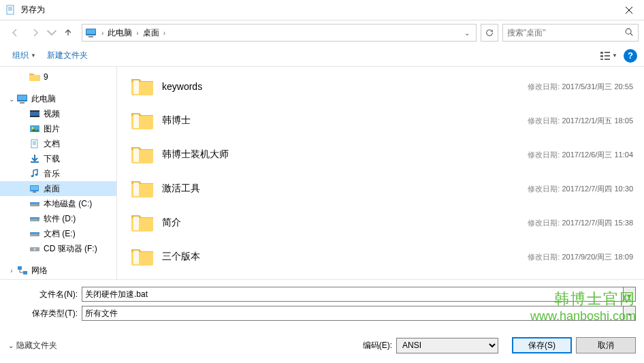 Image resolution: width=644 pixels, height=363 pixels. I want to click on refresh-button, so click(489, 33).